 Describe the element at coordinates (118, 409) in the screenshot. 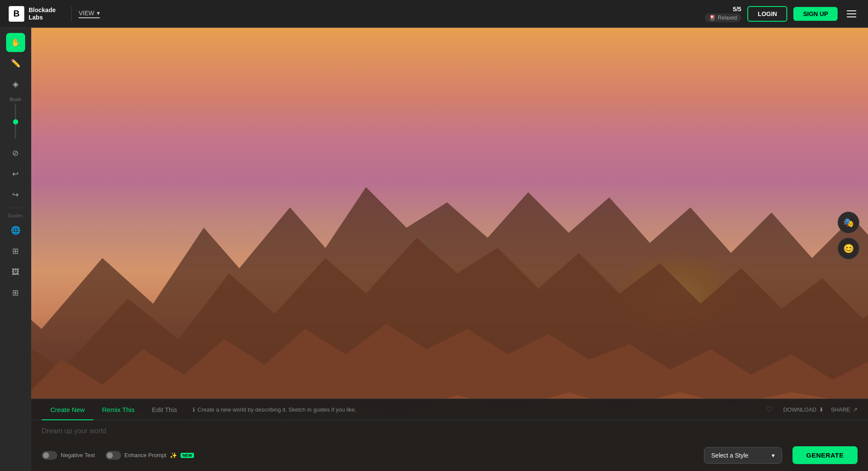

I see `tab-remix-this: Remix This` at that location.